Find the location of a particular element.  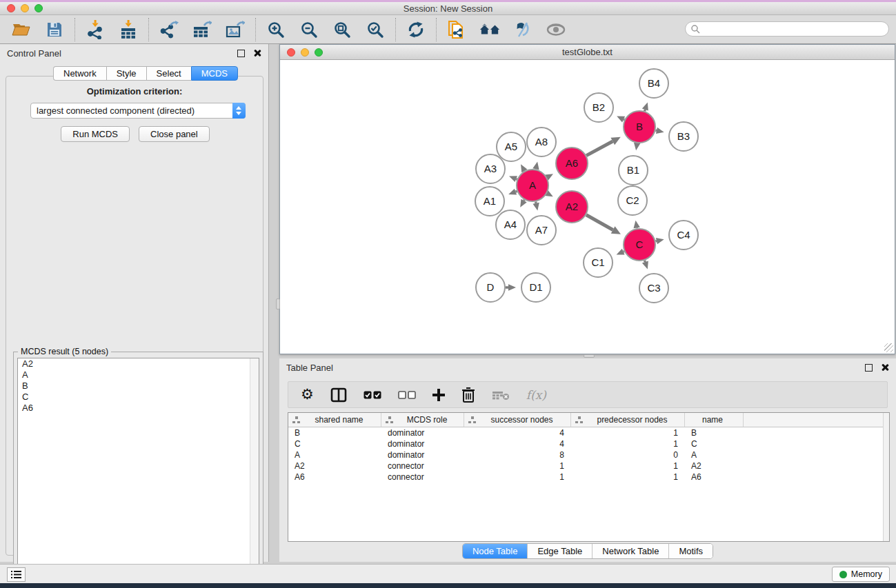

add-column-icon is located at coordinates (439, 395).